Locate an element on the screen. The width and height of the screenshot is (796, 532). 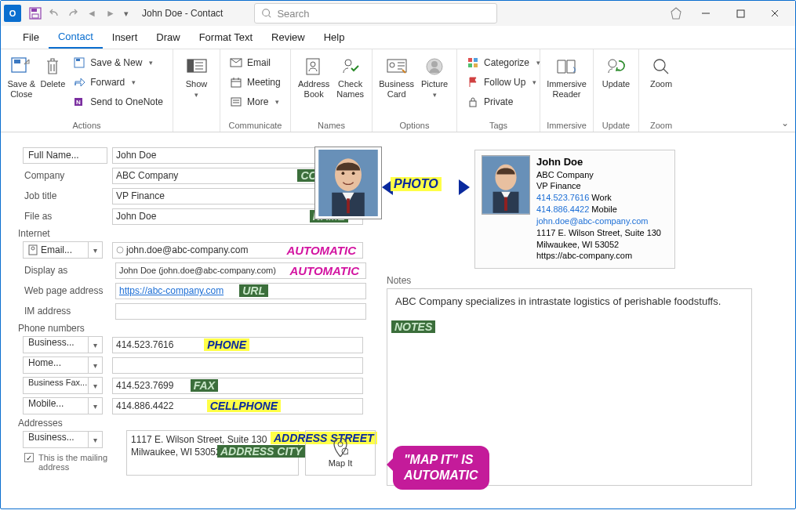
send-onenote-button: NSend to OneNote is located at coordinates (118, 102).